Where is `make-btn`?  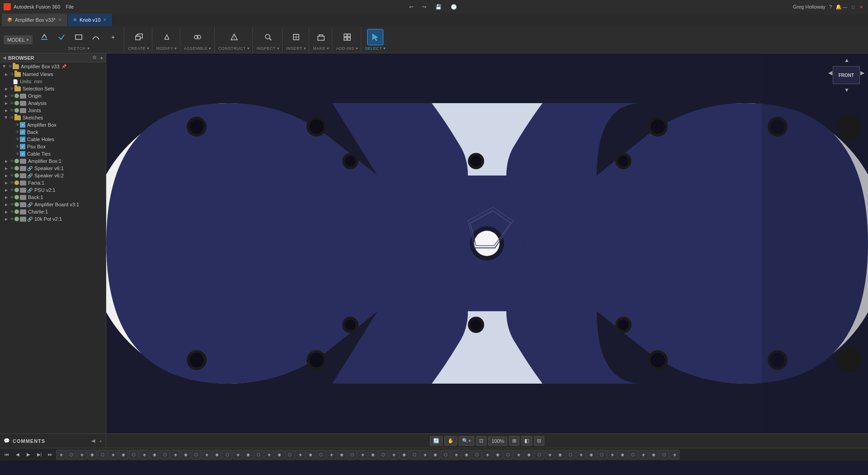 make-btn is located at coordinates (321, 37).